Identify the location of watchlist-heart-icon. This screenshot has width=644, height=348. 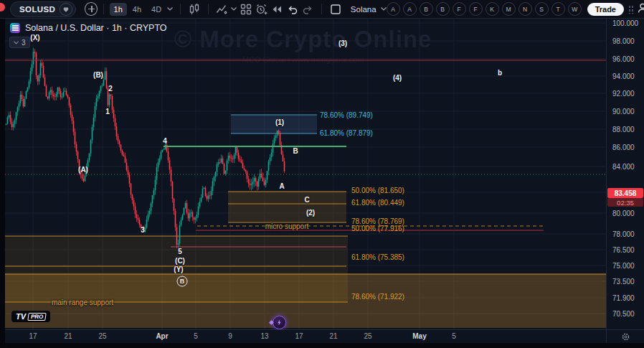
(66, 9).